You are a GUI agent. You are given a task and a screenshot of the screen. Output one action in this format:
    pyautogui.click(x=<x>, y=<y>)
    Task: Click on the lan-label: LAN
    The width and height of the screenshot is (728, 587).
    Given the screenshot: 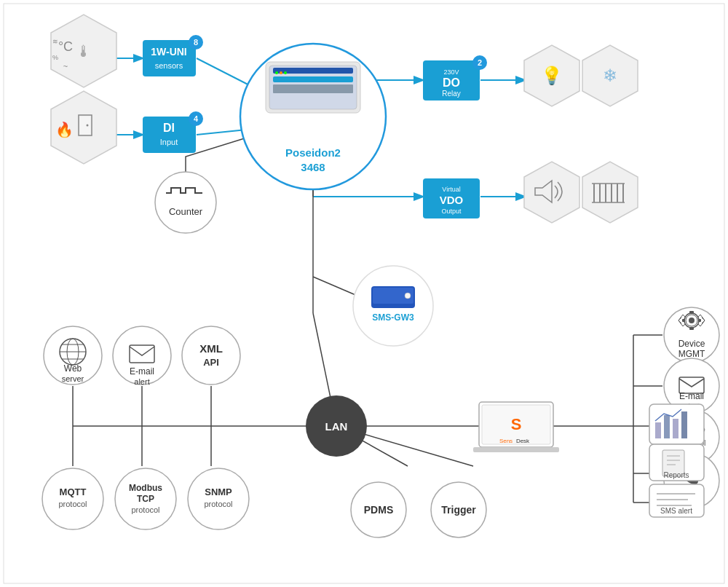 What is the action you would take?
    pyautogui.click(x=336, y=427)
    